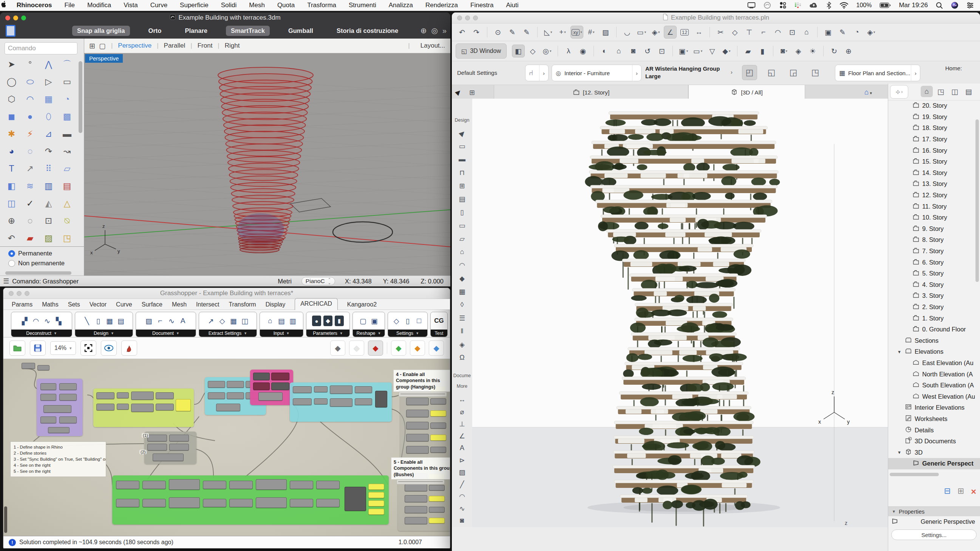  I want to click on gh-menu-display: Display, so click(275, 305).